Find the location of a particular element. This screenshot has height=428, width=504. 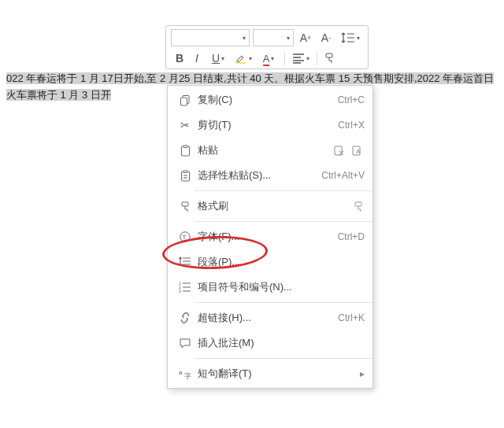

menu-item-paragraph: 段落(P)... is located at coordinates (270, 262).